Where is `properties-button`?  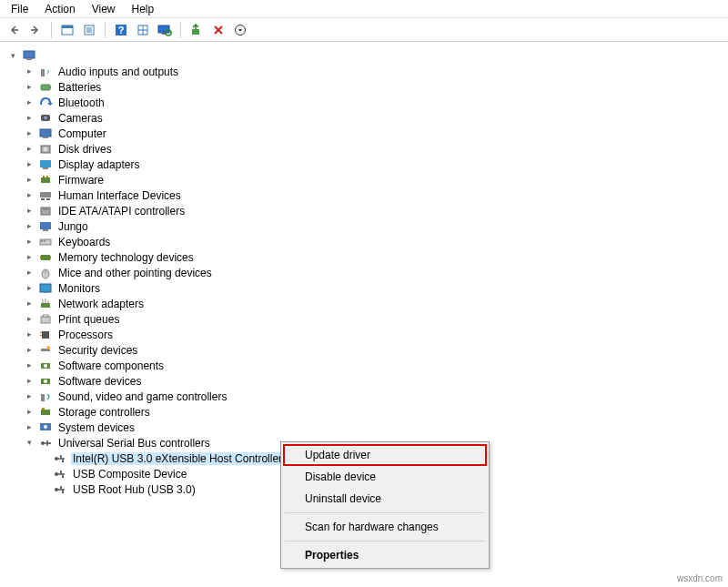 properties-button is located at coordinates (89, 30).